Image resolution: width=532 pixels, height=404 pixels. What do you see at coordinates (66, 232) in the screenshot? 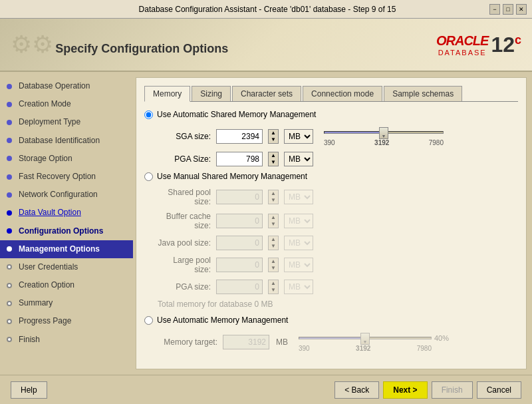
I see `sidebar-item-configuration-options: Configuration Options` at bounding box center [66, 232].